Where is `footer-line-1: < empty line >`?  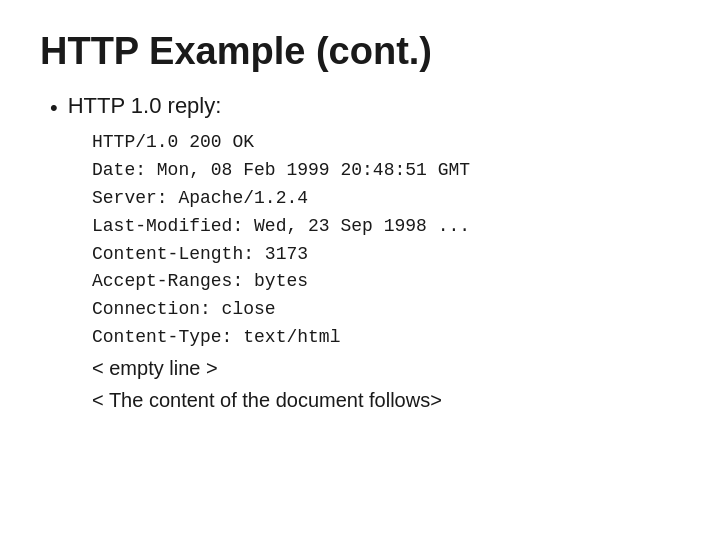
footer-line-1: < empty line > is located at coordinates (386, 368).